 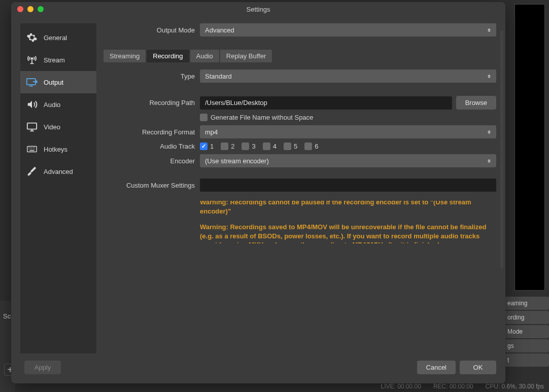 What do you see at coordinates (58, 82) in the screenshot?
I see `sidebar-item-output: Output` at bounding box center [58, 82].